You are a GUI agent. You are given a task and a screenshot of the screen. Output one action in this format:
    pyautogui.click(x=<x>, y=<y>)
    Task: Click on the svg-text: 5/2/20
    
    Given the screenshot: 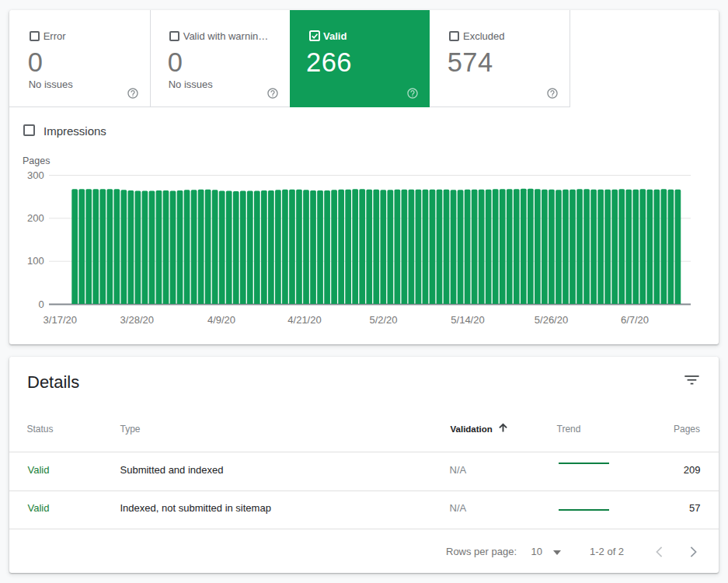 What is the action you would take?
    pyautogui.click(x=383, y=319)
    